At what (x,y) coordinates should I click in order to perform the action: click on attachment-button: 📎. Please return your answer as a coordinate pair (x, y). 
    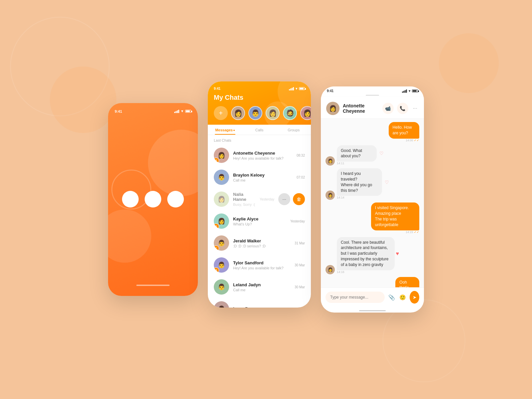
    Looking at the image, I should click on (392, 297).